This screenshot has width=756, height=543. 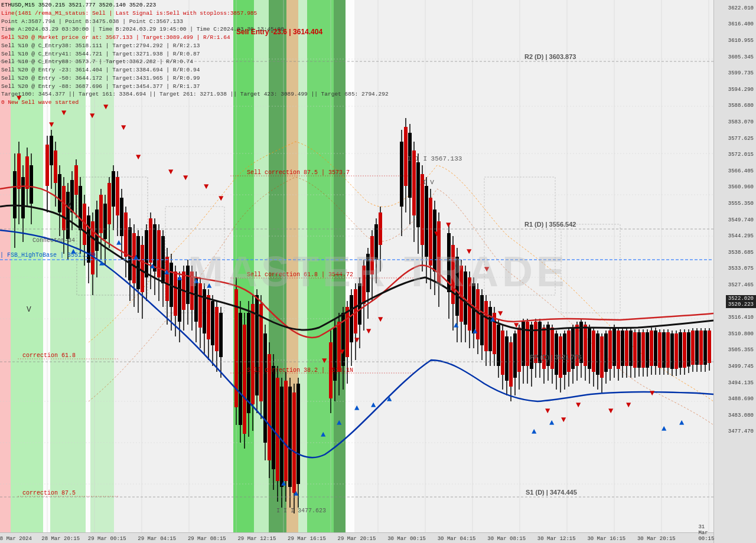 What do you see at coordinates (54, 241) in the screenshot?
I see `svg-text: Connector-34` at bounding box center [54, 241].